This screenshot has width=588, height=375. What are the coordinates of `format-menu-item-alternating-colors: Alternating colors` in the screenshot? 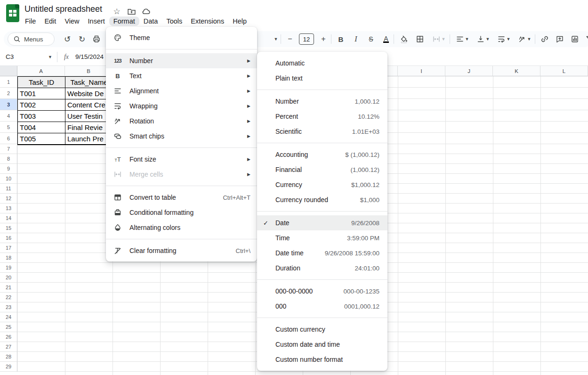 It's located at (182, 228).